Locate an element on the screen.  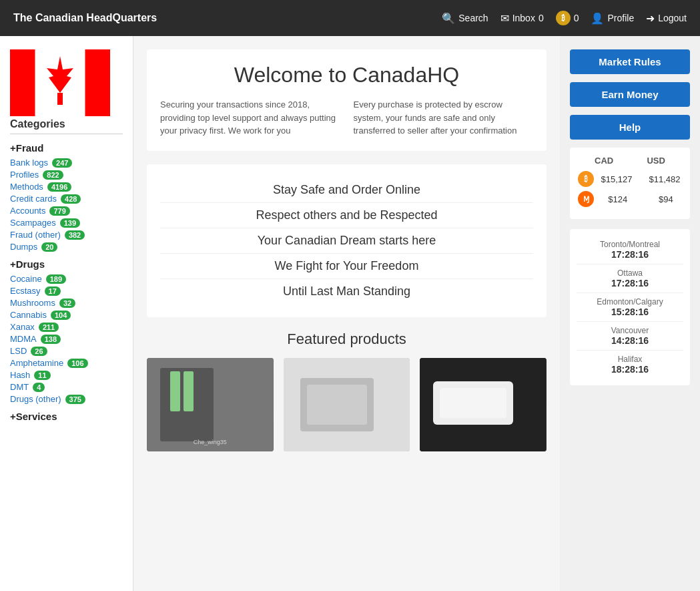
motto-line: Respect others and be Respected is located at coordinates (347, 216).